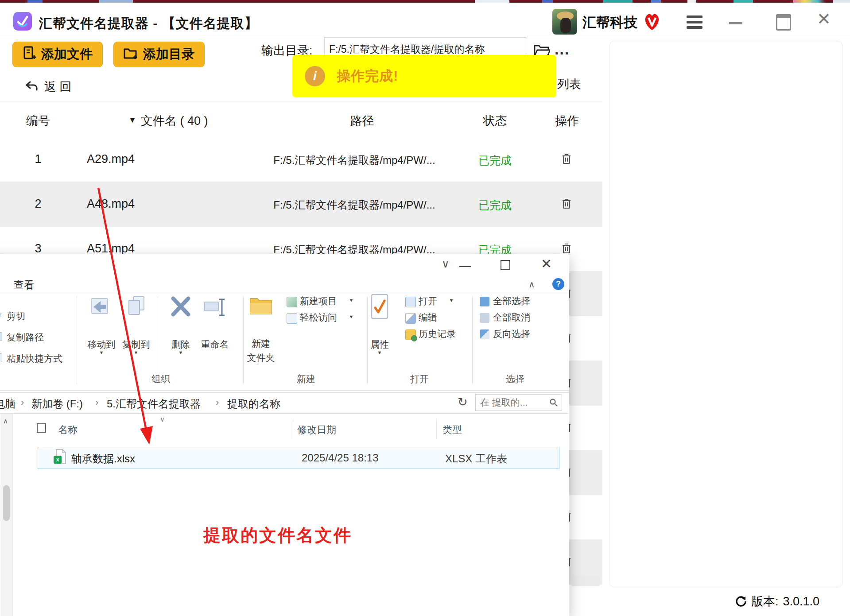 The image size is (850, 616). What do you see at coordinates (425, 20) in the screenshot?
I see `app-titlebar: 汇帮文件名提取器 - 【文件名提取】 汇帮科技 ✕` at bounding box center [425, 20].